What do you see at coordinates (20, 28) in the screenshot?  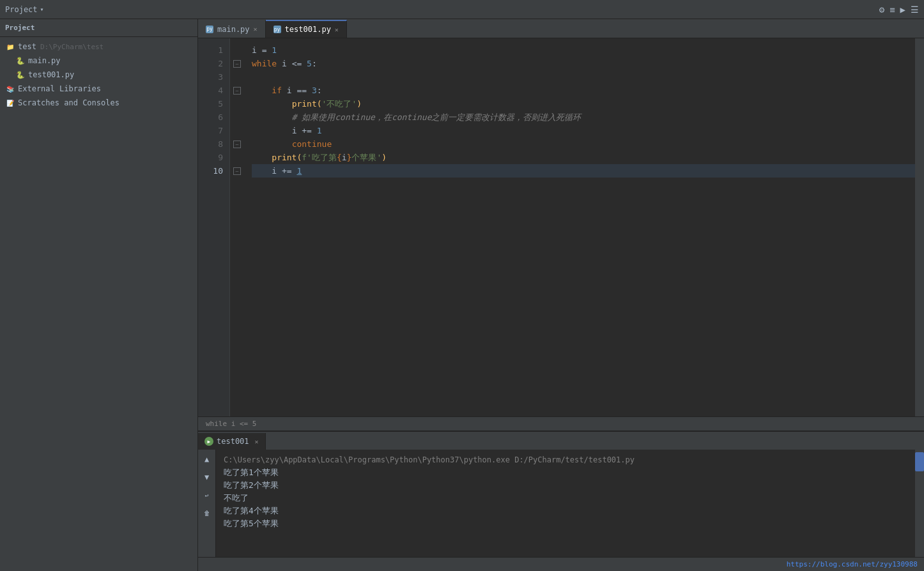 I see `sidebar-title: Project` at bounding box center [20, 28].